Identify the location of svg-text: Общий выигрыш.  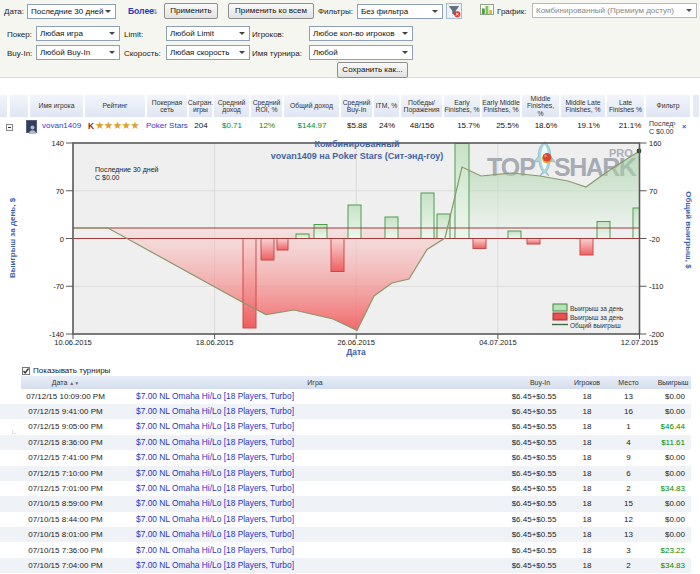
(596, 326).